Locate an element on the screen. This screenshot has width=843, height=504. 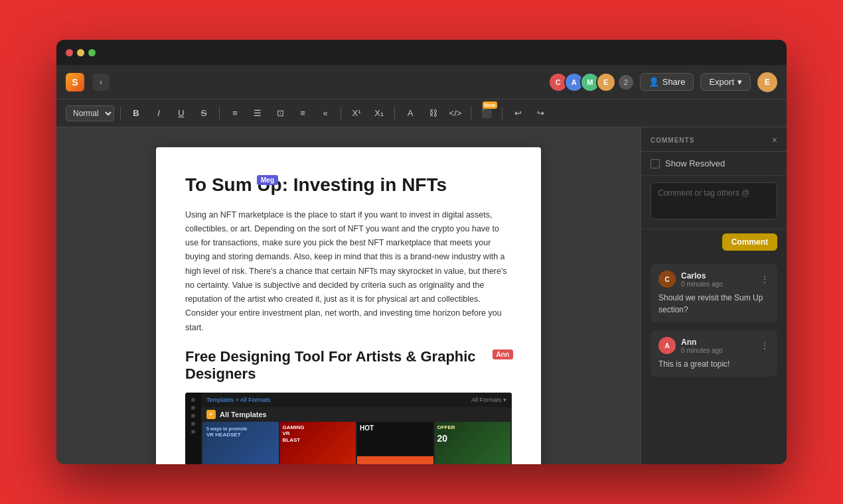
h1-wrap: To Sum Up: Investing in NFTs Meg is located at coordinates (348, 191).